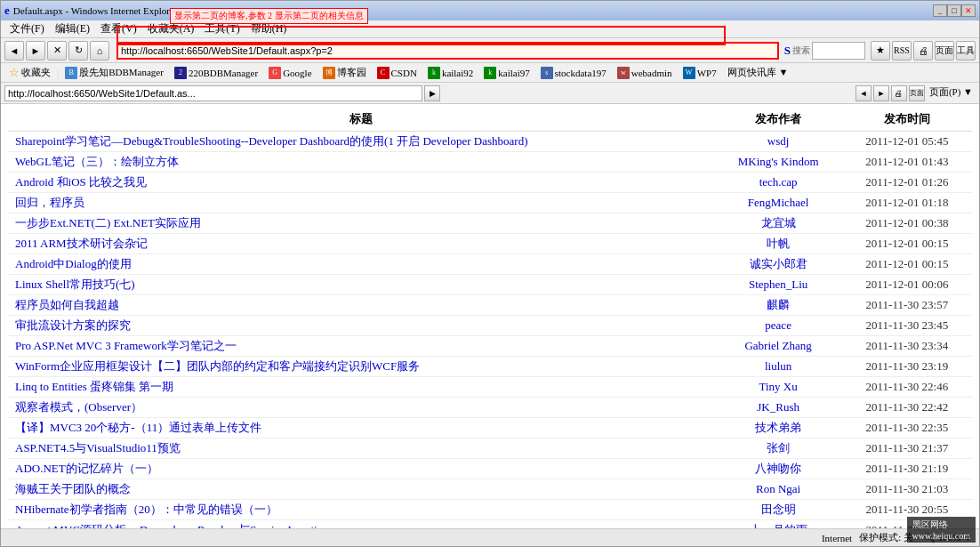  Describe the element at coordinates (75, 285) in the screenshot. I see `article-link: Linux Shell常用技巧(七)` at that location.